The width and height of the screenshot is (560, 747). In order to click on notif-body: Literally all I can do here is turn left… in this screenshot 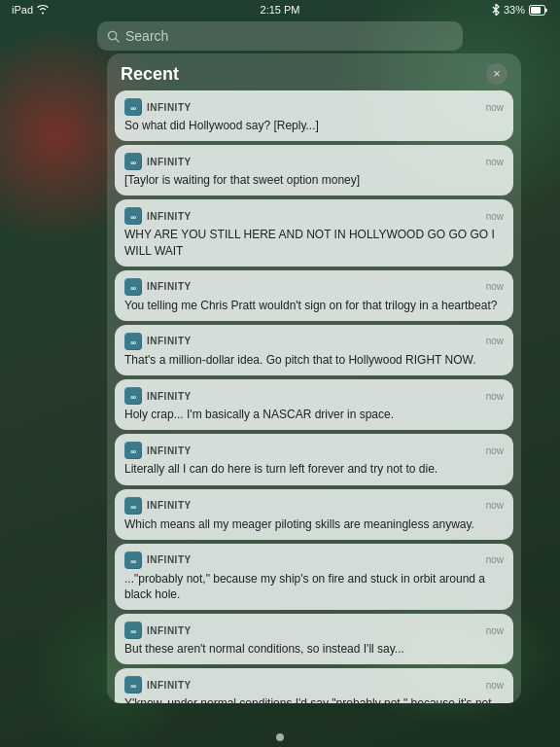, I will do `click(314, 469)`.